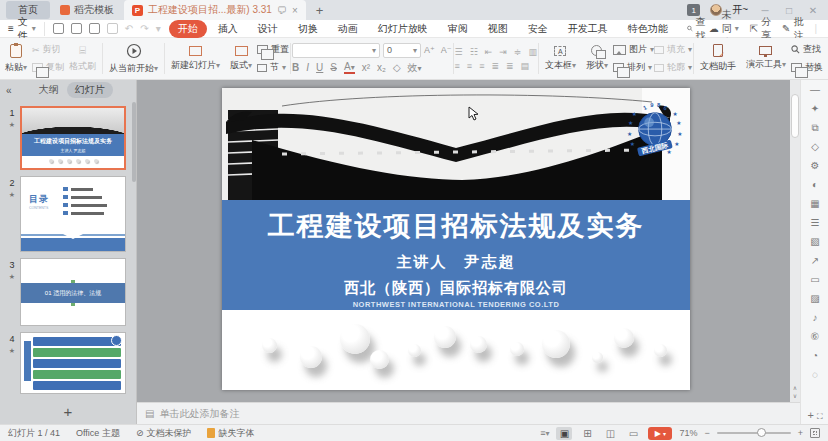  What do you see at coordinates (814, 184) in the screenshot?
I see `color-fill-icon: ◐` at bounding box center [814, 184].